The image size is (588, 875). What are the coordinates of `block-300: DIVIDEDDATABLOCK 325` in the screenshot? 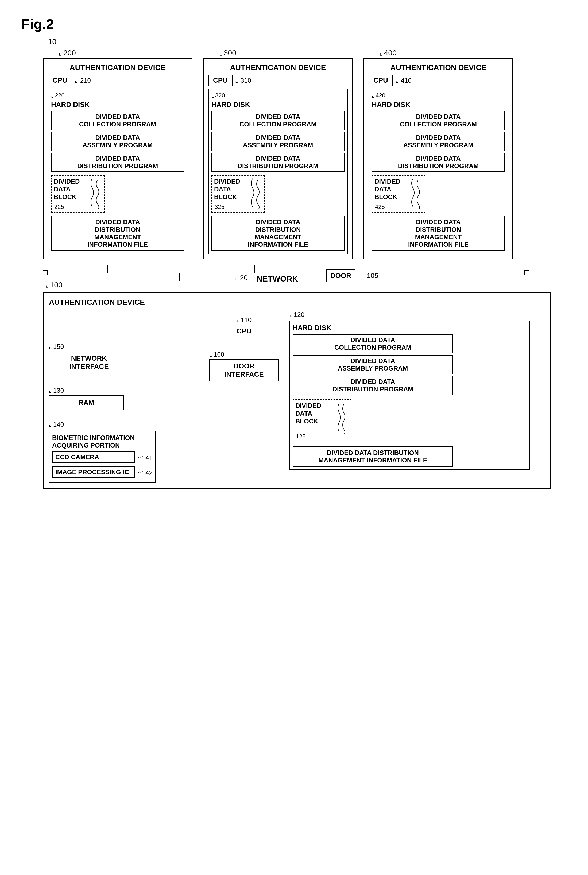 It's located at (238, 194).